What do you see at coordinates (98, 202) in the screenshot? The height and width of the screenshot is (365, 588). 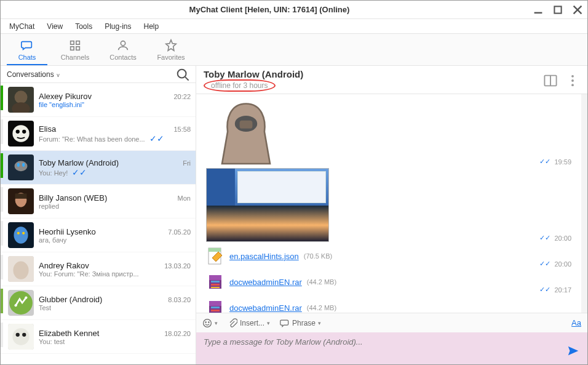 I see `conversation-item: Billy Janson (WEB)Mon replied` at bounding box center [98, 202].